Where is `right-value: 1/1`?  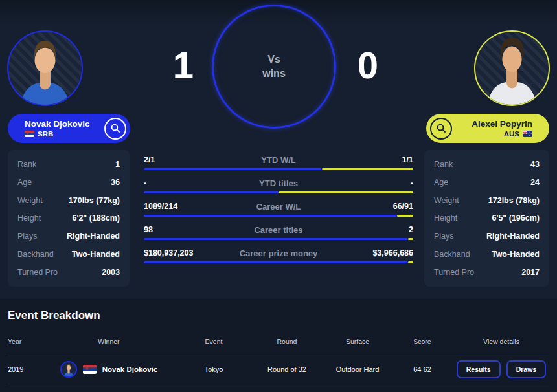 right-value: 1/1 is located at coordinates (408, 160).